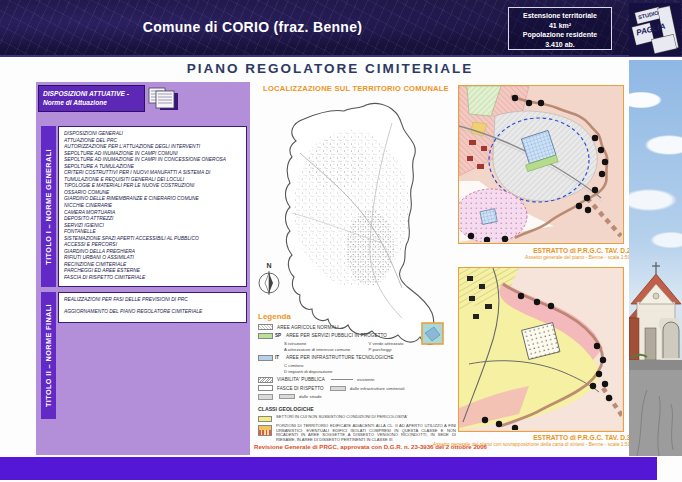 Image resolution: width=682 pixels, height=482 pixels. I want to click on cemetery-chapel-photo, so click(656, 258).